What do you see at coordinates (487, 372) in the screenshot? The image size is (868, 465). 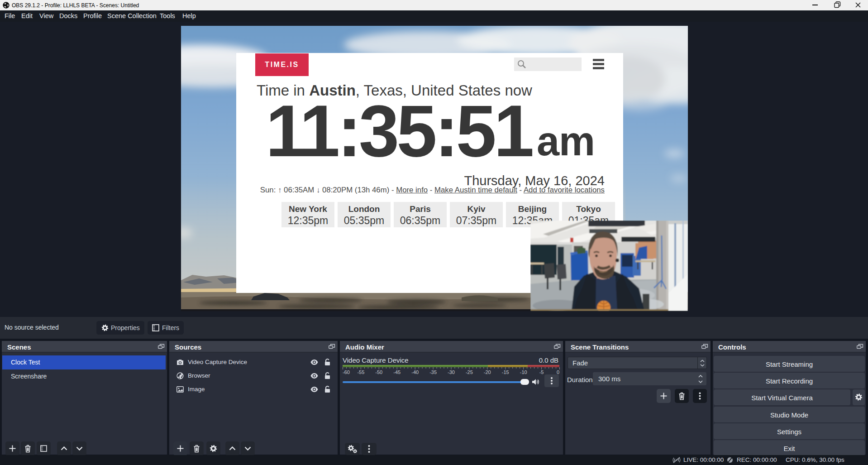 I see `svg-text: -20` at bounding box center [487, 372].